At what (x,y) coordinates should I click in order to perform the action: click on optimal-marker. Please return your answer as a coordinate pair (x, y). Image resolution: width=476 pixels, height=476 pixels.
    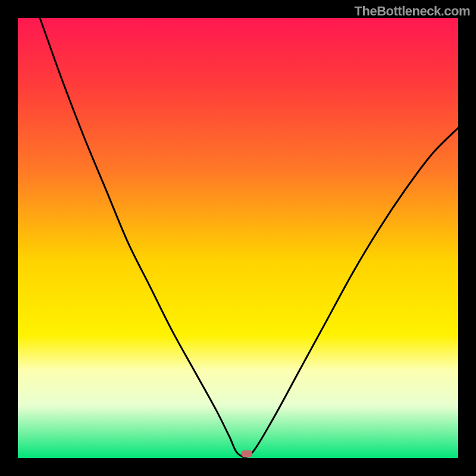
    Looking at the image, I should click on (248, 454).